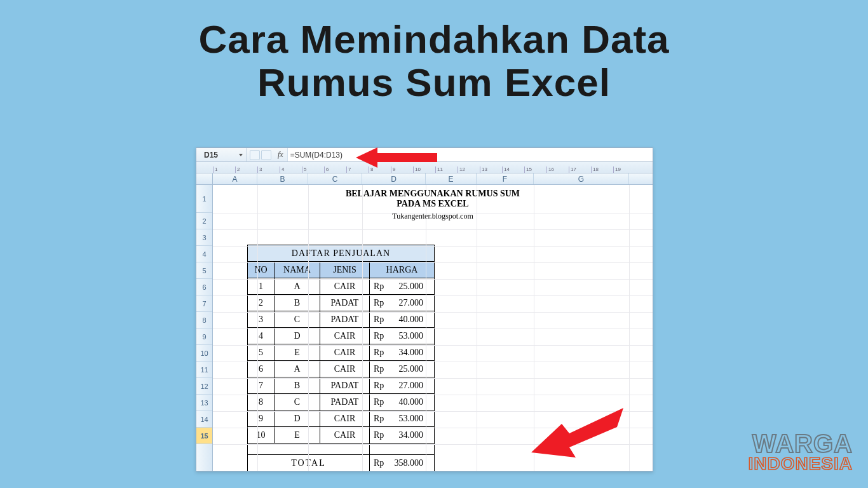 This screenshot has width=868, height=488. Describe the element at coordinates (580, 170) in the screenshot. I see `ruler-tick: 17` at that location.